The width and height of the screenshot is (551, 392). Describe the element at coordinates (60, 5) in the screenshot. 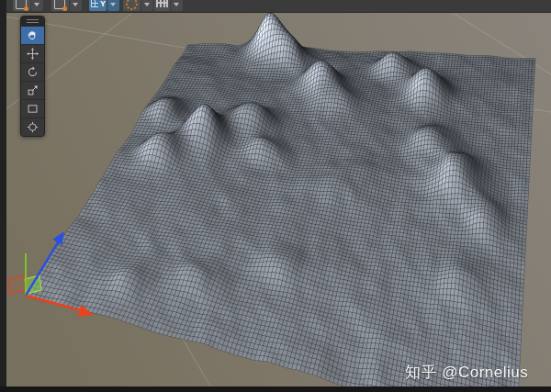

I see `pivot-icon` at that location.